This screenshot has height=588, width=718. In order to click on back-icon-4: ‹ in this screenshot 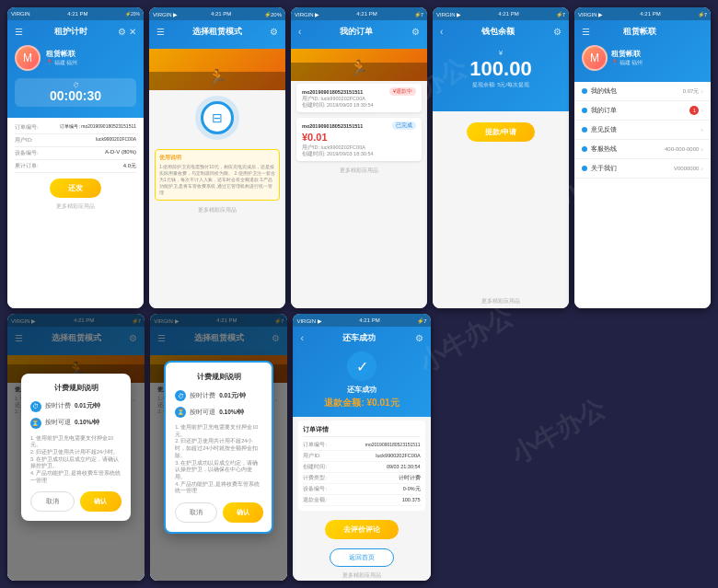, I will do `click(442, 31)`.